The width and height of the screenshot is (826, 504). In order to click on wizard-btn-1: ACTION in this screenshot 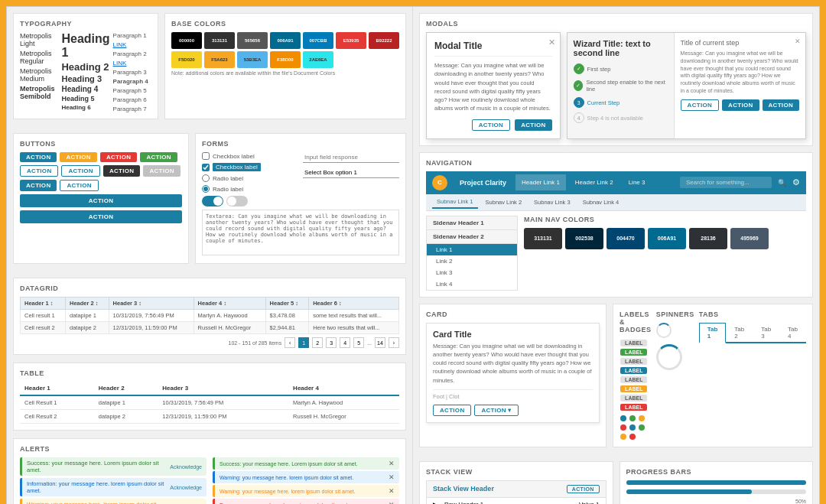, I will do `click(700, 106)`.